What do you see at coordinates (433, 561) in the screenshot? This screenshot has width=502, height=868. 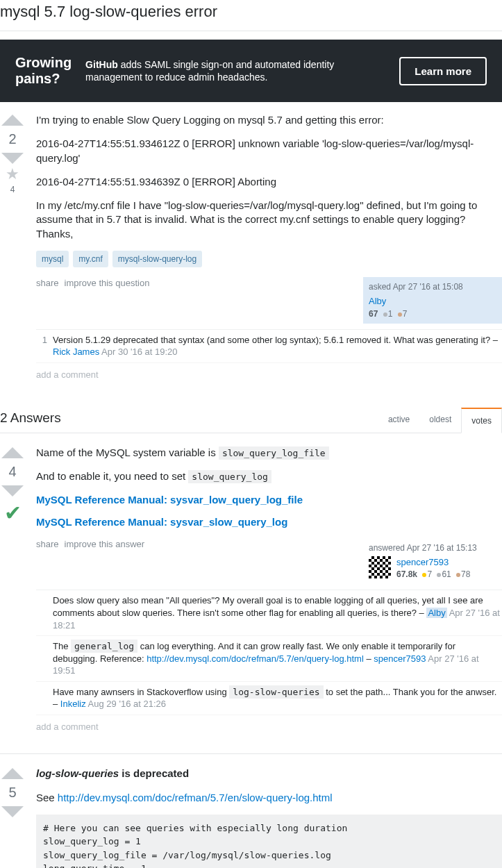 I see `answerer-card: answered Apr 27 '16 at 15:13 spencer7593…` at bounding box center [433, 561].